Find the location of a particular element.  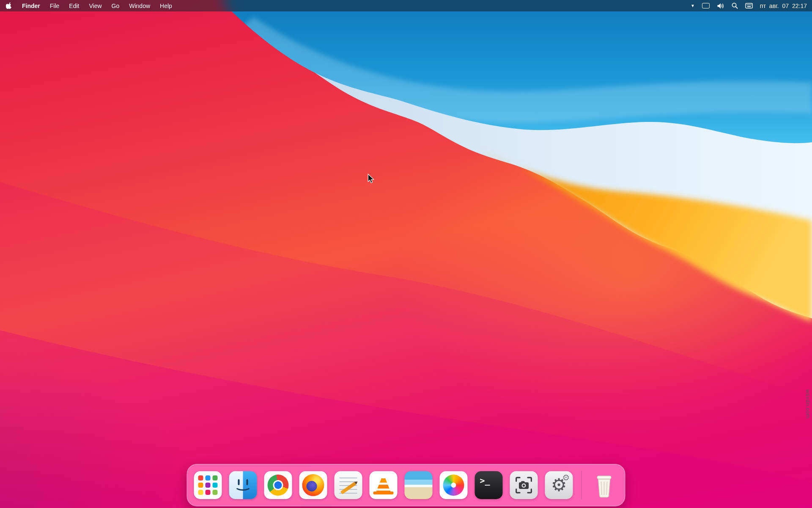

input-source-icon is located at coordinates (749, 6).